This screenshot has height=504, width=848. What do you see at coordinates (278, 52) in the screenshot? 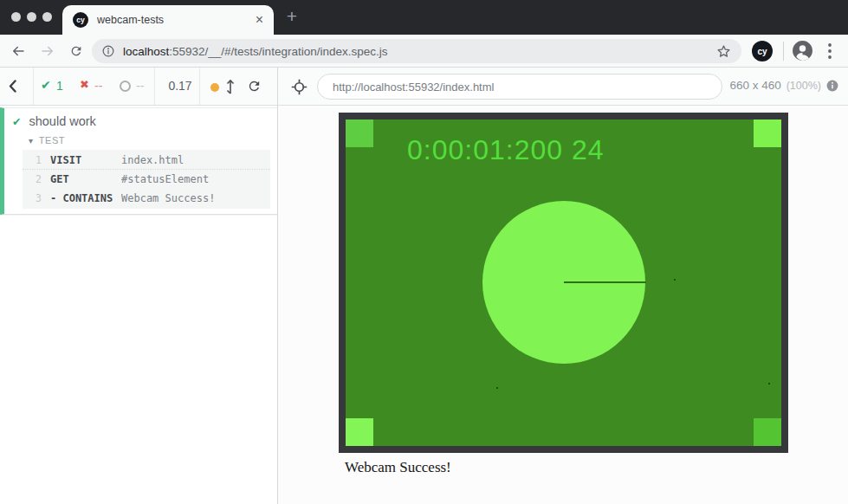
I see `url-path: :55932/__/#/tests/integration/index.spec…` at bounding box center [278, 52].